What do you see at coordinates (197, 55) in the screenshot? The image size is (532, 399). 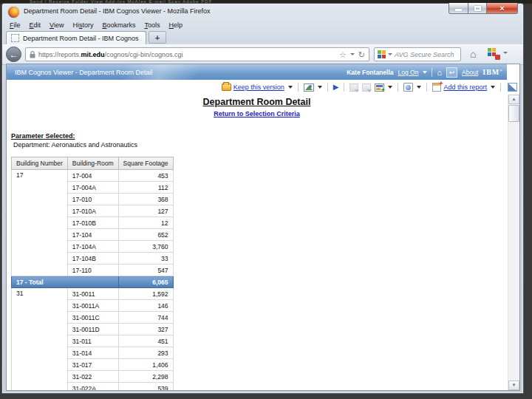 I see `url-bar: https://reports.mit.edu/cognos/cgi-bin/c…` at bounding box center [197, 55].